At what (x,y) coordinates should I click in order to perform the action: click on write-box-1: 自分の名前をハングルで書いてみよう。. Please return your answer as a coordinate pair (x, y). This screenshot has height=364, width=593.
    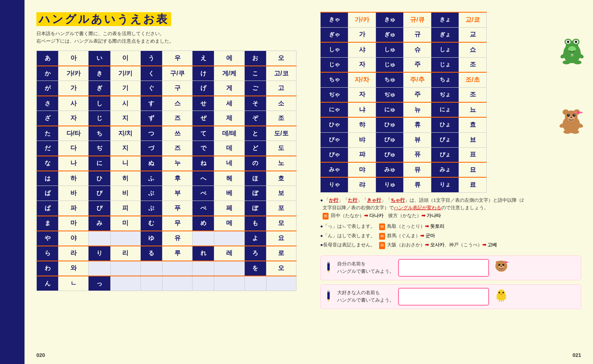
    Looking at the image, I should click on (451, 268).